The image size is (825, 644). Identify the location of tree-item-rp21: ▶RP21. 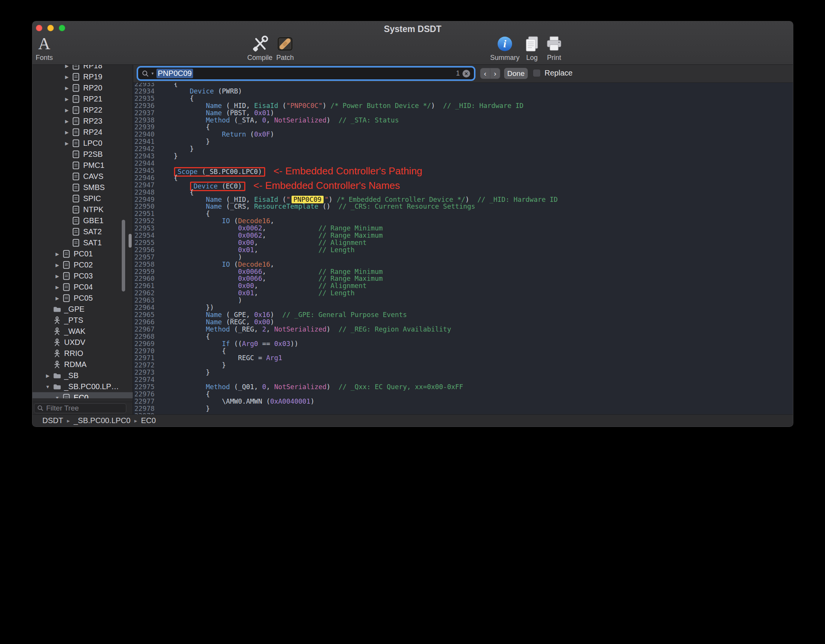
(82, 99).